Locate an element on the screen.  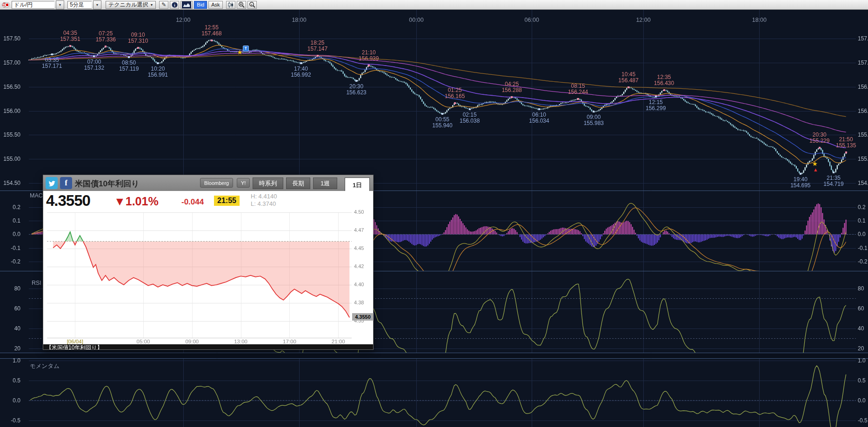
momentum-panel-label: モメンタム is located at coordinates (45, 366).